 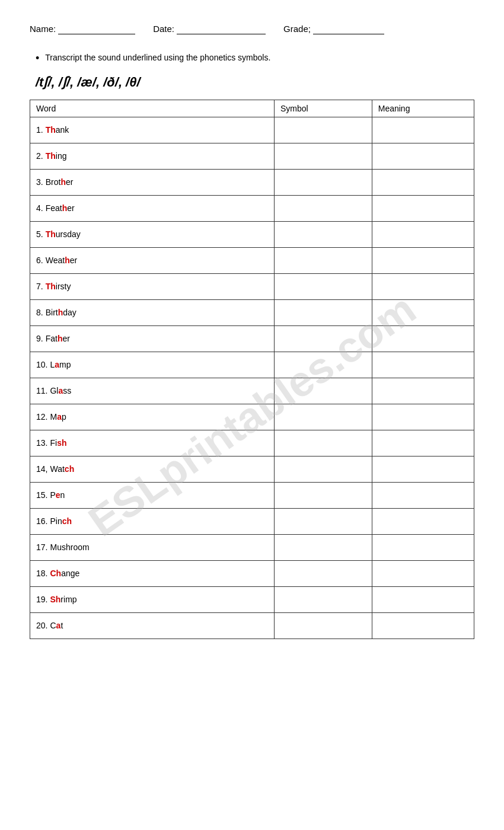 I want to click on word-number: 10., so click(x=42, y=365).